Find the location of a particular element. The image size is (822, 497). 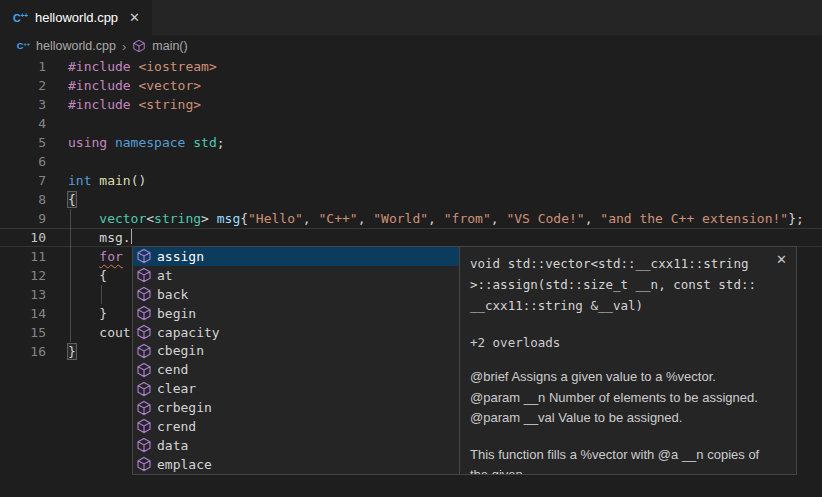

line-number: 16 is located at coordinates (23, 352).